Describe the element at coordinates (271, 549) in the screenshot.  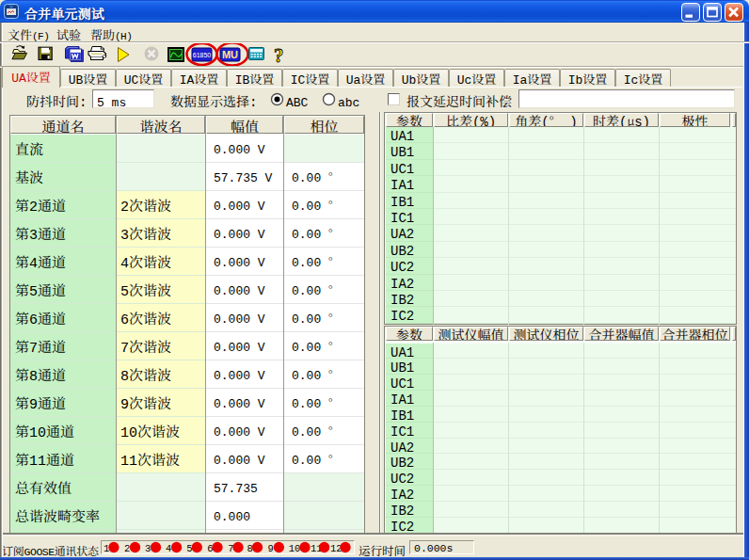
I see `svg-text: 9` at that location.